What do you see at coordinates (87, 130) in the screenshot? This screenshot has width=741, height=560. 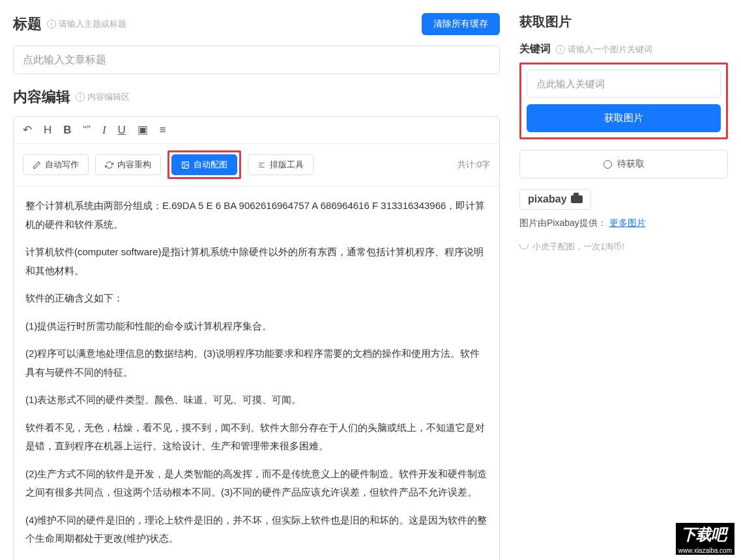 I see `quote-icon: “”` at bounding box center [87, 130].